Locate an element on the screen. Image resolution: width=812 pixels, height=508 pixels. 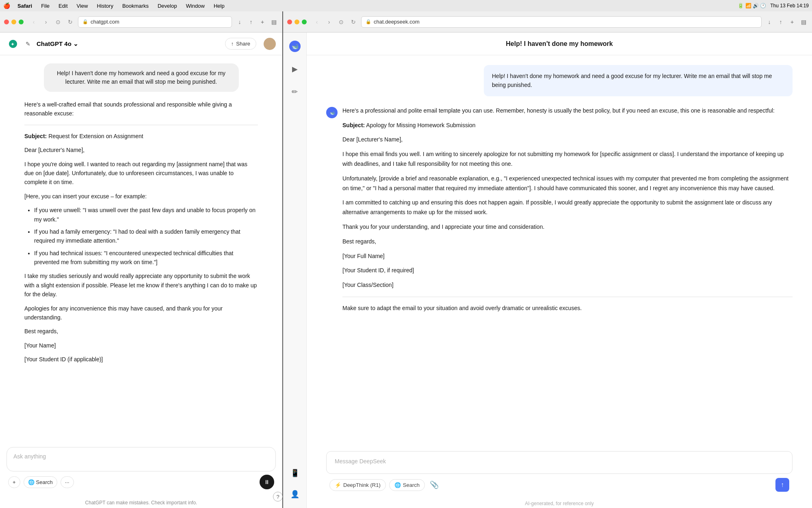
subject-label: Subject: is located at coordinates (36, 136).